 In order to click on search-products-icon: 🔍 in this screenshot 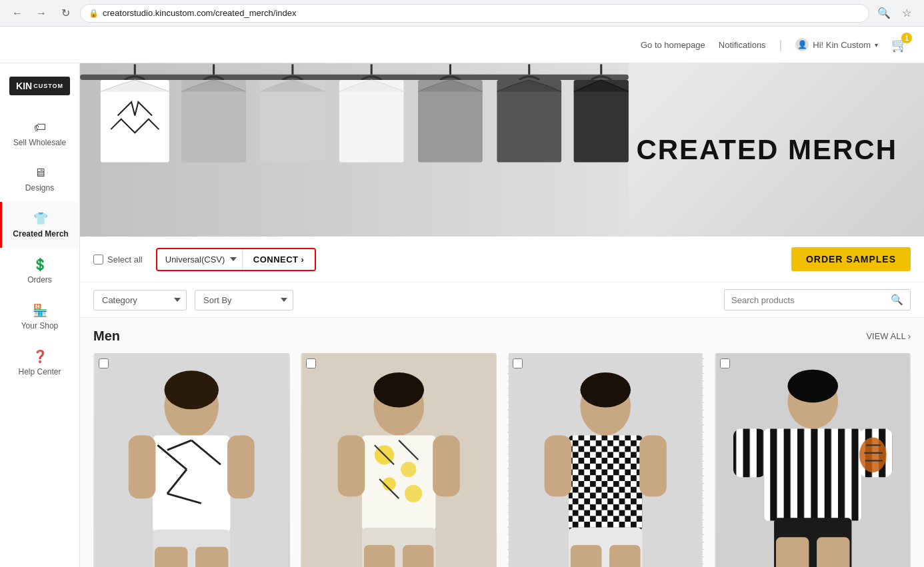, I will do `click(897, 300)`.